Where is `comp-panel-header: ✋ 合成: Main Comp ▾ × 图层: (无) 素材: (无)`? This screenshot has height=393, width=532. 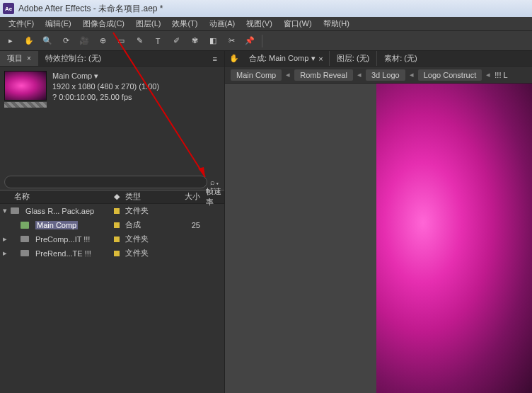
comp-panel-header: ✋ 合成: Main Comp ▾ × 图层: (无) 素材: (无) is located at coordinates (378, 59).